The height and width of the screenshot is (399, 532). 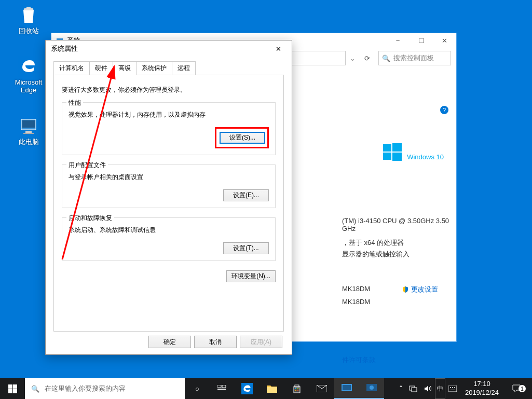 I want to click on computer-name-1: MK18DM, so click(x=356, y=288).